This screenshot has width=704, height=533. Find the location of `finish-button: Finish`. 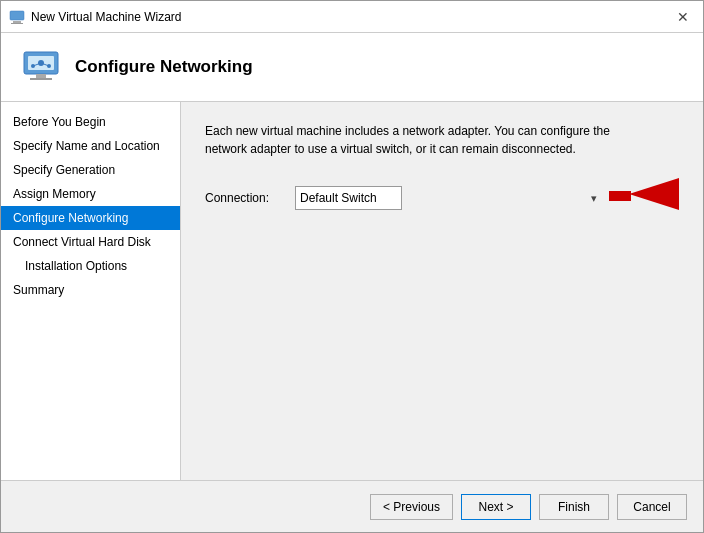

finish-button: Finish is located at coordinates (574, 507).